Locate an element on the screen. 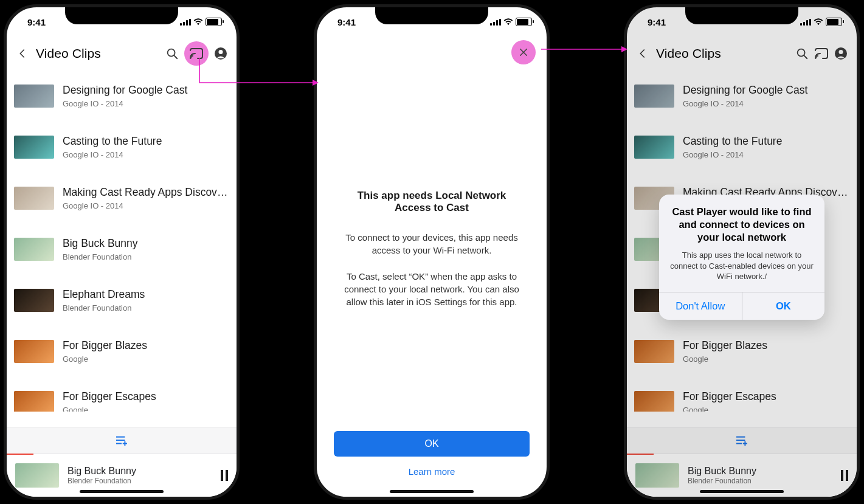 This screenshot has height=504, width=864. learn-more-link: Learn more is located at coordinates (432, 472).